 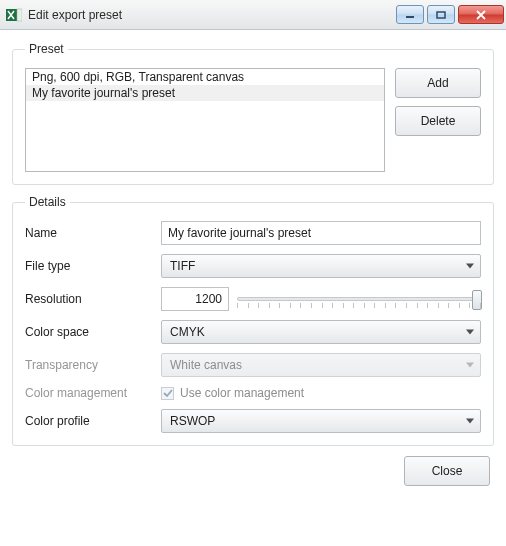 What do you see at coordinates (182, 266) in the screenshot?
I see `filetype-value: TIFF` at bounding box center [182, 266].